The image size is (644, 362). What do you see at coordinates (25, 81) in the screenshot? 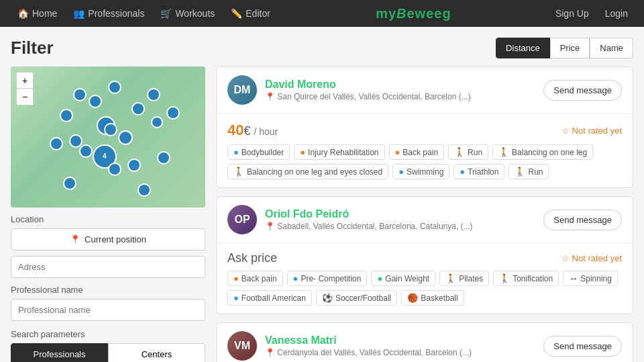
I see `map-zoom-in: +` at bounding box center [25, 81].